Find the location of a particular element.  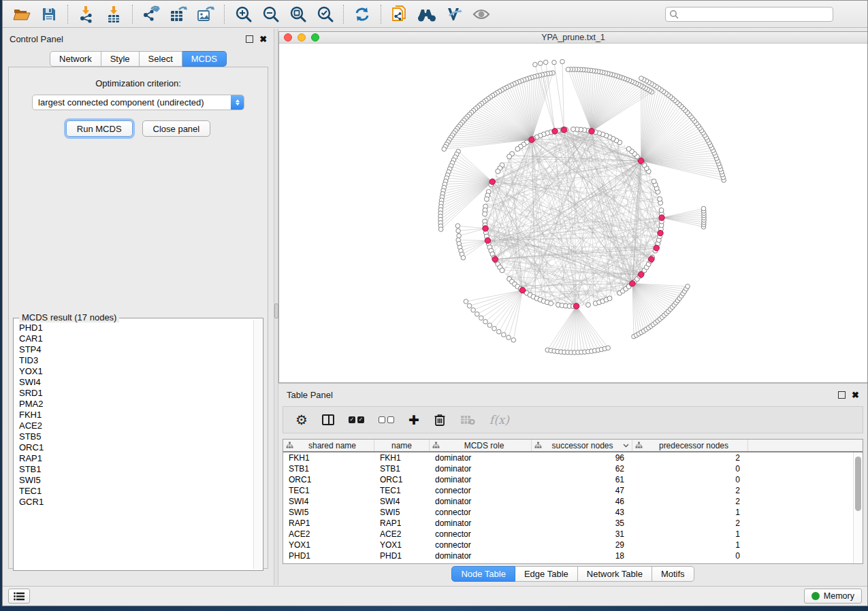

table-row: SWI5SWI5connector431 is located at coordinates (568, 512).